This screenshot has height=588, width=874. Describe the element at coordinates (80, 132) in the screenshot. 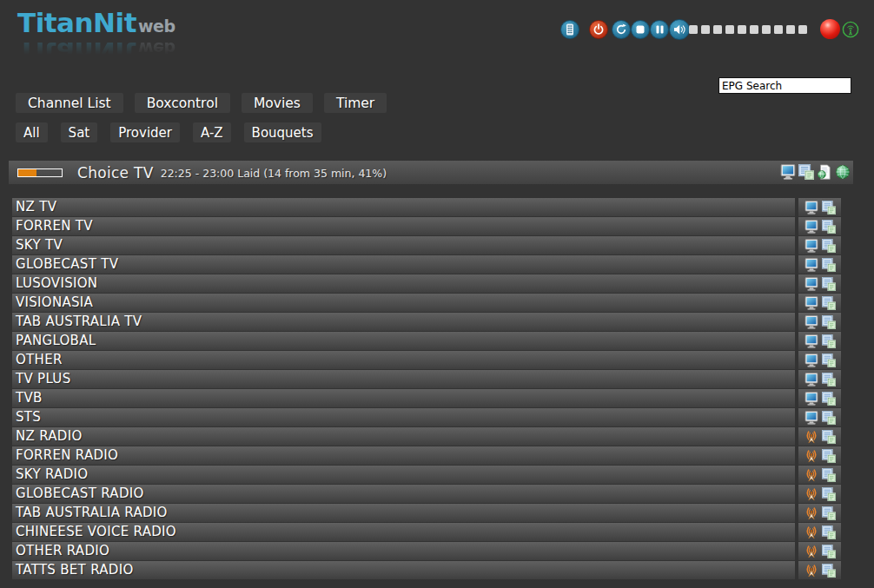

I see `filter-sat-button: Sat` at that location.